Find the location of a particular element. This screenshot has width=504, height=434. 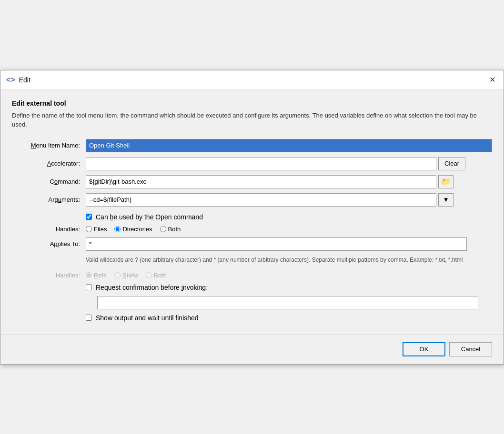

open-command-checkbox is located at coordinates (89, 217).